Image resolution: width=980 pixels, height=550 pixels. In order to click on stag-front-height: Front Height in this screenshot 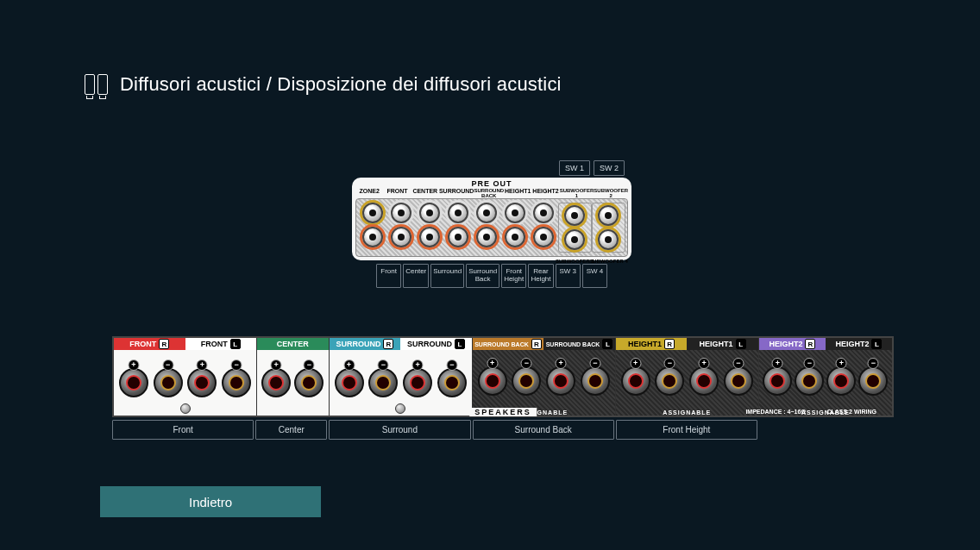, I will do `click(687, 429)`.